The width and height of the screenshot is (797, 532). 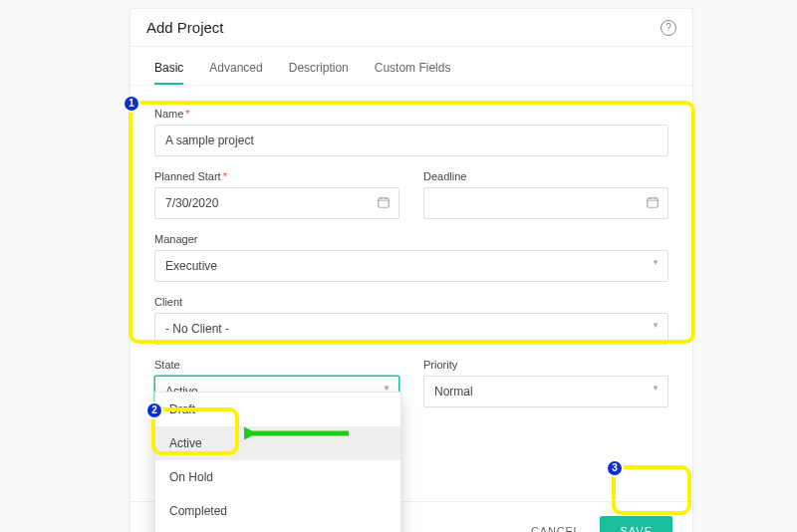 I want to click on planned-start-label-text: Planned Start, so click(x=187, y=176).